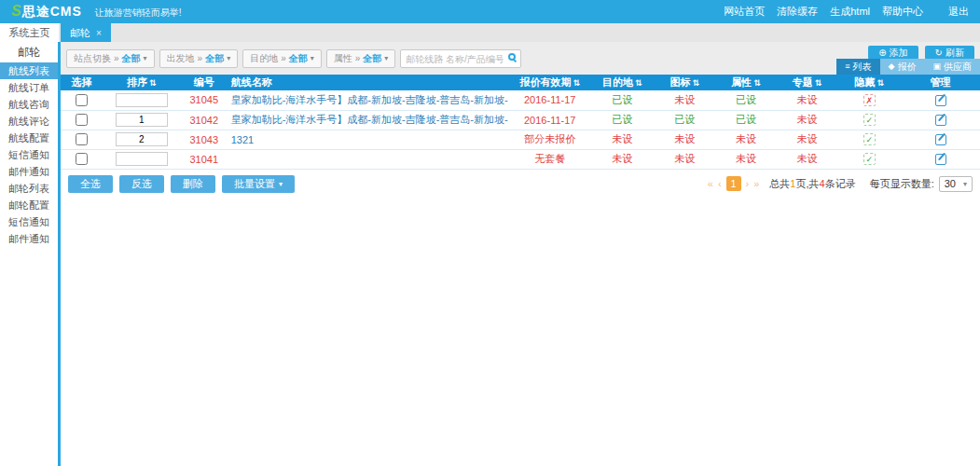  What do you see at coordinates (949, 52) in the screenshot?
I see `refresh-button: ↻ 刷新` at bounding box center [949, 52].